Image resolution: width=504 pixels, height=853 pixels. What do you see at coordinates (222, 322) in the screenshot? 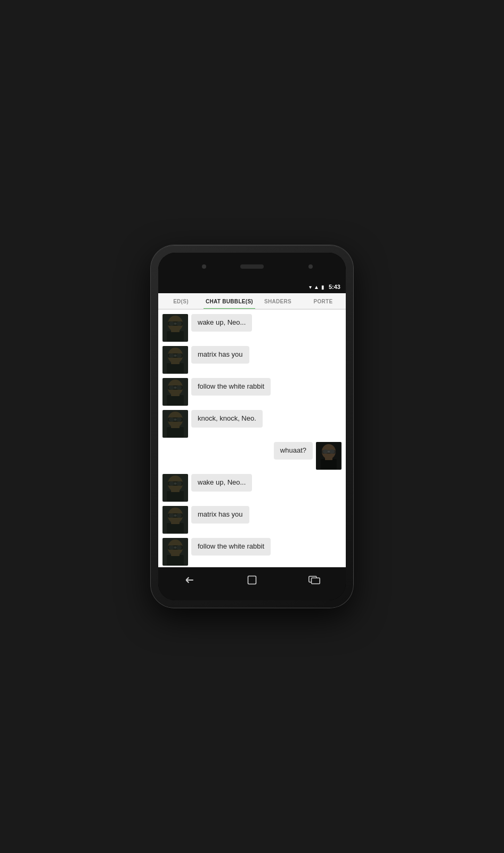
I see `message-text-1: wake up, Neo...` at bounding box center [222, 322].